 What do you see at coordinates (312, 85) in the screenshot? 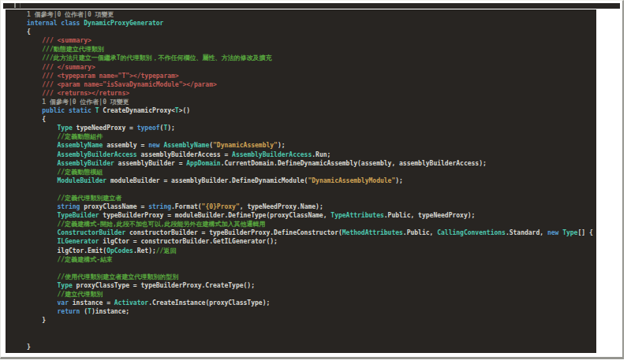
I see `code-line: /// <param name="isSavaDynamicModule"></…` at bounding box center [312, 85].